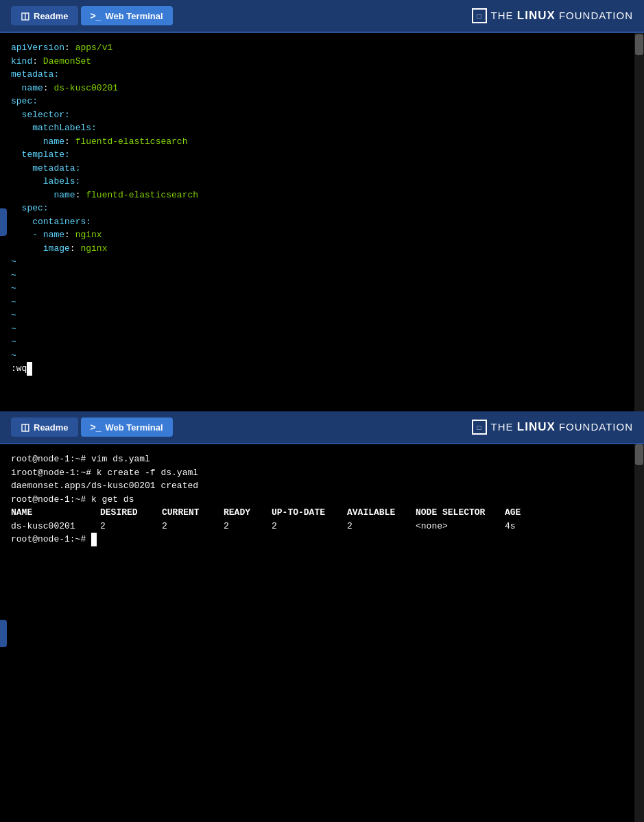 Image resolution: width=644 pixels, height=822 pixels. What do you see at coordinates (322, 342) in the screenshot?
I see `tilde-7: ~` at bounding box center [322, 342].